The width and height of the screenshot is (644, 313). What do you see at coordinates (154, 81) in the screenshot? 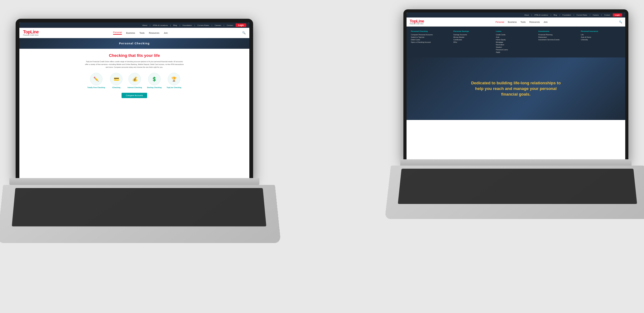
I see `account-item-3: 💲 Sterling Checking` at bounding box center [154, 81].